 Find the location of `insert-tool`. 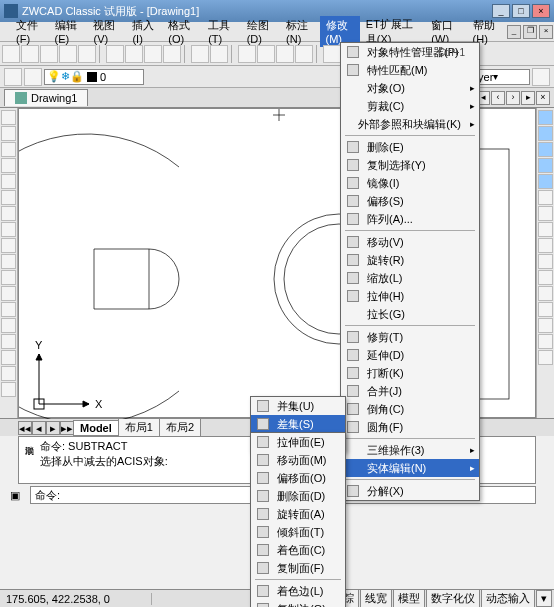

insert-tool is located at coordinates (8, 278).